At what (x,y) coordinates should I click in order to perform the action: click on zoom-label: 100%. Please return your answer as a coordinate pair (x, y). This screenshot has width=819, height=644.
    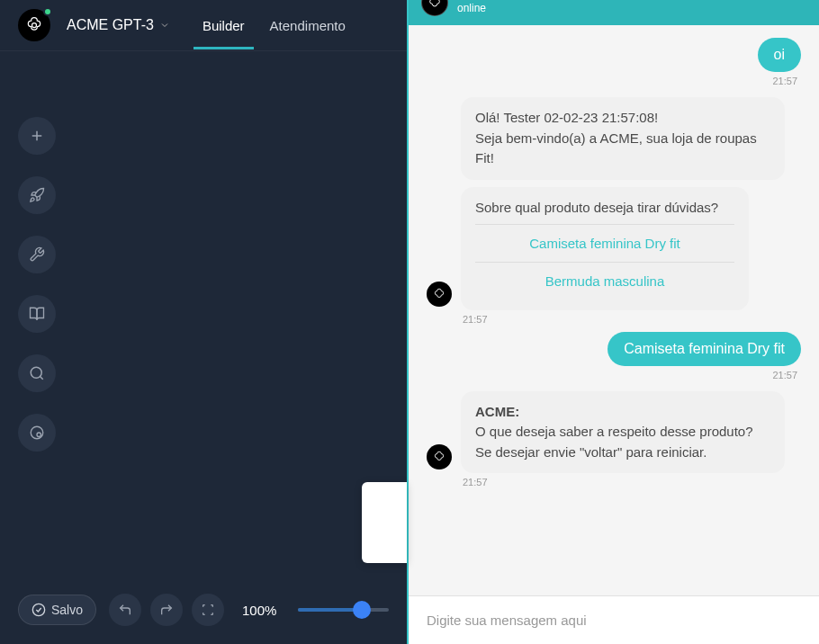
    Looking at the image, I should click on (259, 610).